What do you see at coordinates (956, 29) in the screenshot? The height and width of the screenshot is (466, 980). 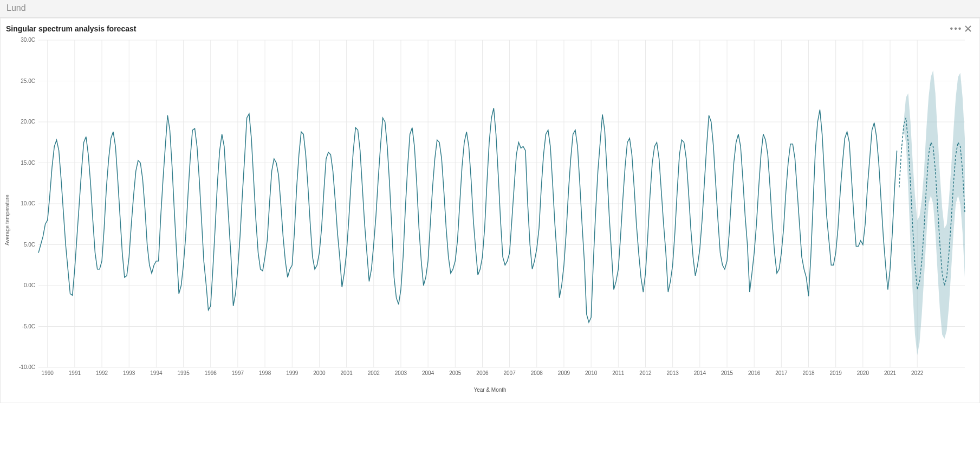 I see `more-options-button: •••` at bounding box center [956, 29].